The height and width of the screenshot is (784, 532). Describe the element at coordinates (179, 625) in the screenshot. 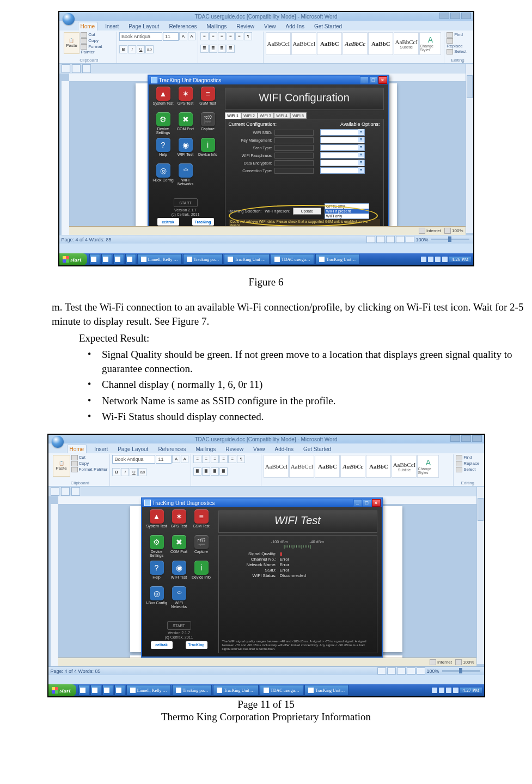

I see `diag-start-button: START` at that location.